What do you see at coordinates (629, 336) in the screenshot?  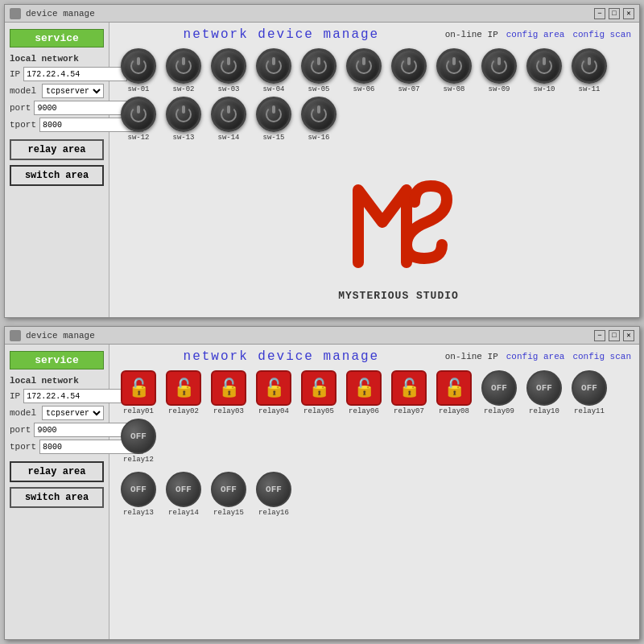 I see `close-btn-2: ✕` at bounding box center [629, 336].